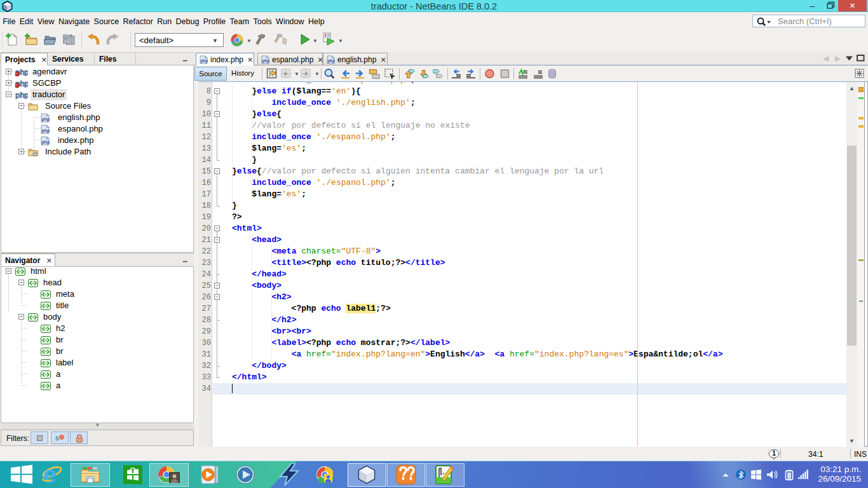 This screenshot has height=488, width=868. What do you see at coordinates (50, 475) in the screenshot?
I see `svg-text: e` at bounding box center [50, 475].